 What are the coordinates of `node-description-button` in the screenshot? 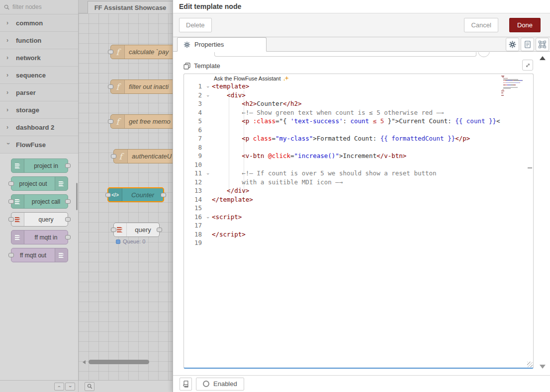 It's located at (527, 45).